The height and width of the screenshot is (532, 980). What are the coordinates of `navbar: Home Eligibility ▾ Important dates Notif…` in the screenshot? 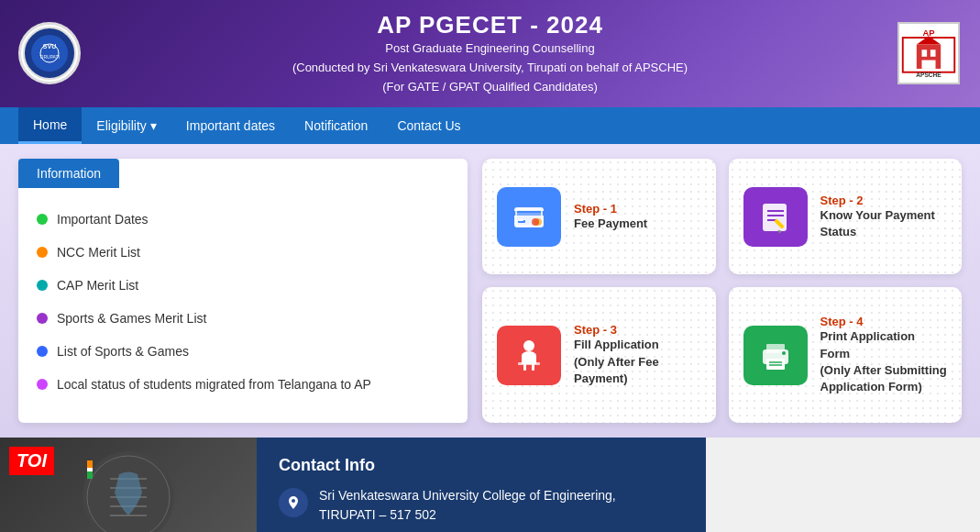 It's located at (490, 126).